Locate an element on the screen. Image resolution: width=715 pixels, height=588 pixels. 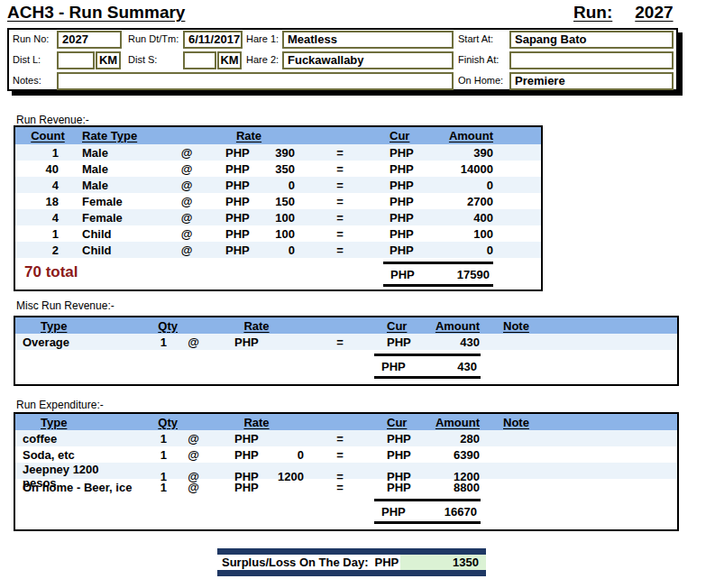
finish-at-field is located at coordinates (591, 60).